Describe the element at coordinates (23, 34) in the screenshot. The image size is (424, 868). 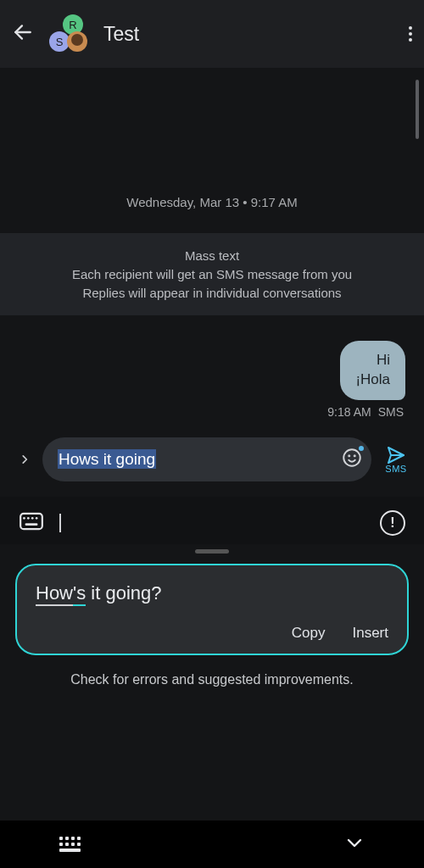
I see `back-button` at that location.